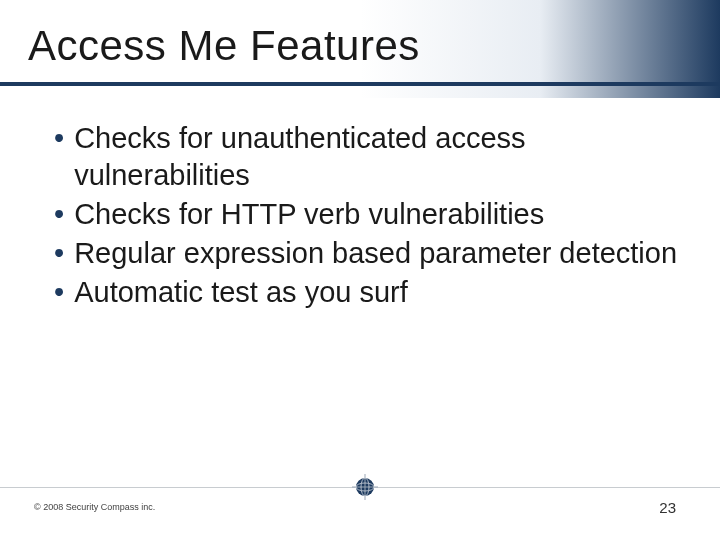  What do you see at coordinates (668, 508) in the screenshot?
I see `page-number: 23` at bounding box center [668, 508].